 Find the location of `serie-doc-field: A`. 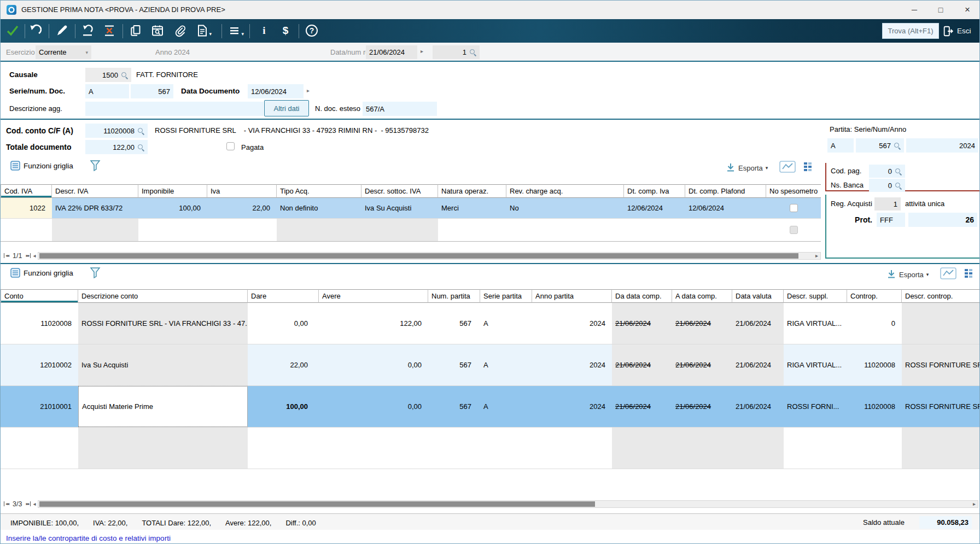

serie-doc-field: A is located at coordinates (107, 91).